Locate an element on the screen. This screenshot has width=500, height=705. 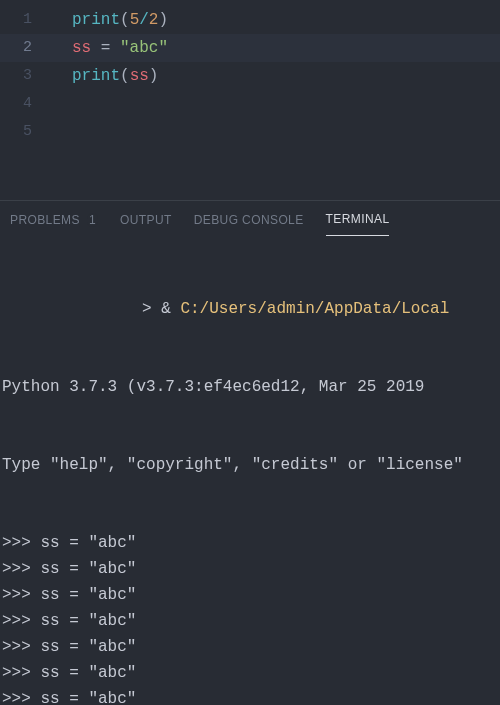
line-number: 4 is located at coordinates (26, 104).